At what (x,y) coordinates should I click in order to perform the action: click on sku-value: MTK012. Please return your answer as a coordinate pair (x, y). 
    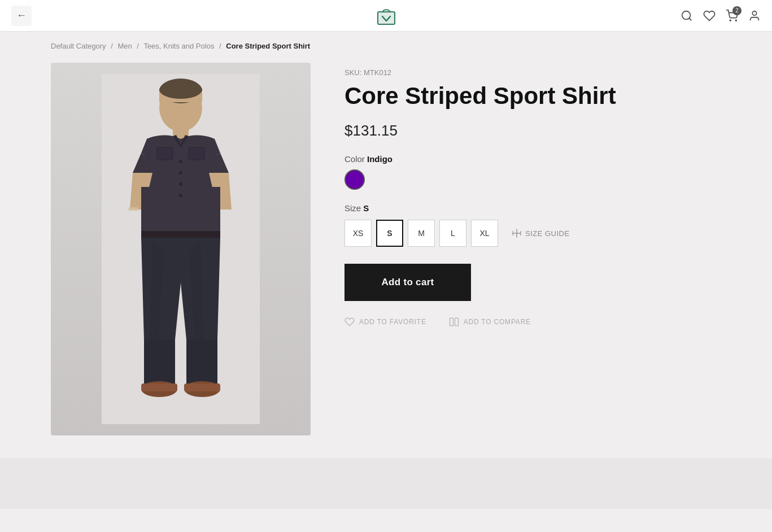
    Looking at the image, I should click on (377, 72).